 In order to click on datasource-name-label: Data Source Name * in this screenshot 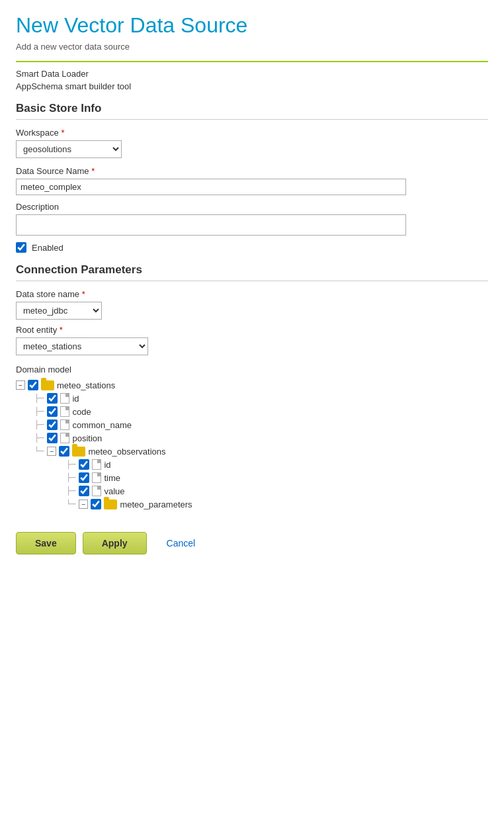, I will do `click(252, 171)`.